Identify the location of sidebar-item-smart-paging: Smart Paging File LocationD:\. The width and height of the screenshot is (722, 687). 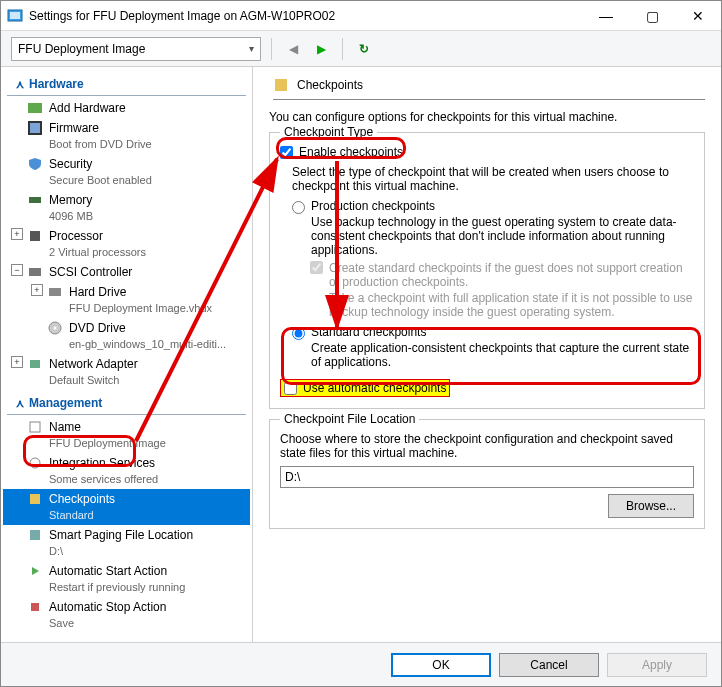
(126, 543).